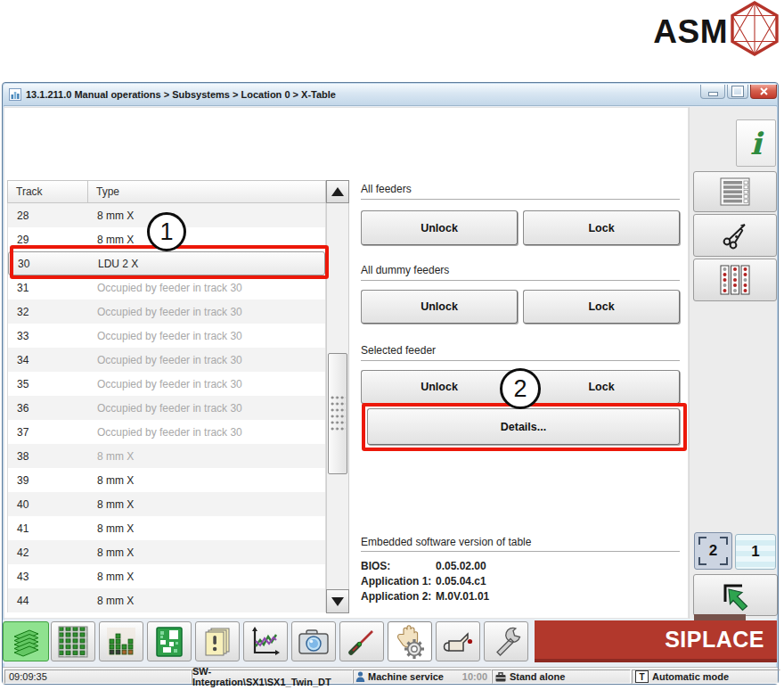  I want to click on table-row: 35Occupied by feeder in track 30, so click(167, 383).